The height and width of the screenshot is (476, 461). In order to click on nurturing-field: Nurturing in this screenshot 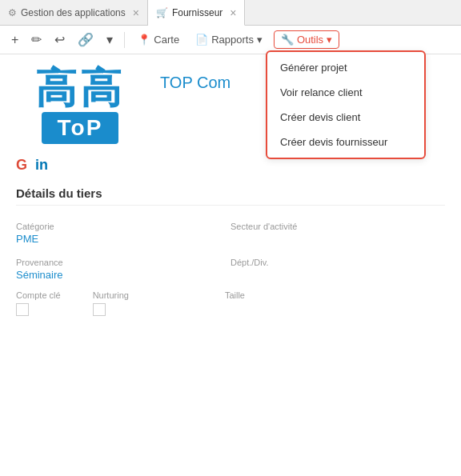, I will do `click(110, 303)`.